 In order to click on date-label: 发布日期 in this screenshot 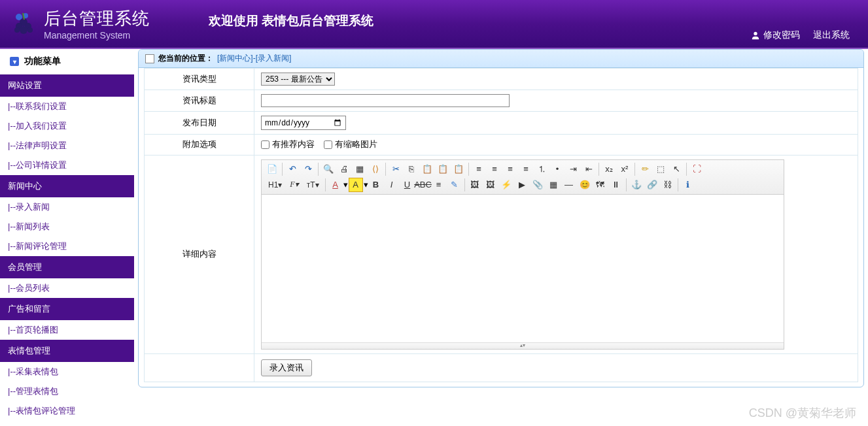, I will do `click(200, 123)`.